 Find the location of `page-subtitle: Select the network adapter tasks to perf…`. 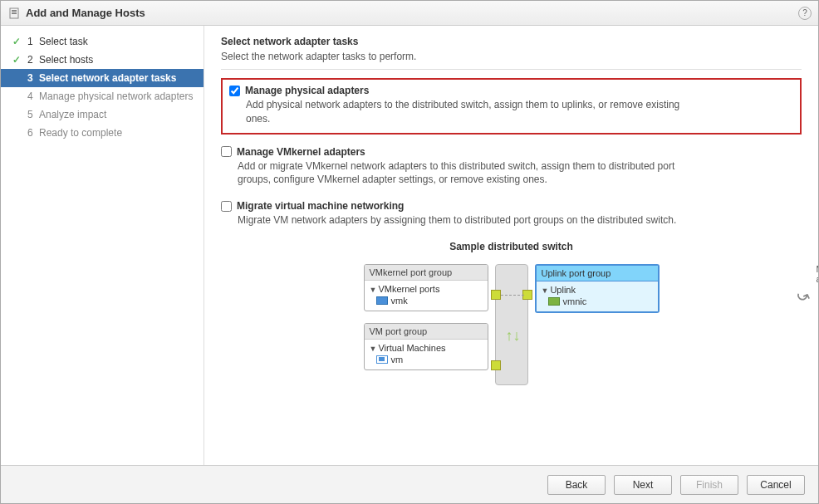

page-subtitle: Select the network adapter tasks to perf… is located at coordinates (512, 56).